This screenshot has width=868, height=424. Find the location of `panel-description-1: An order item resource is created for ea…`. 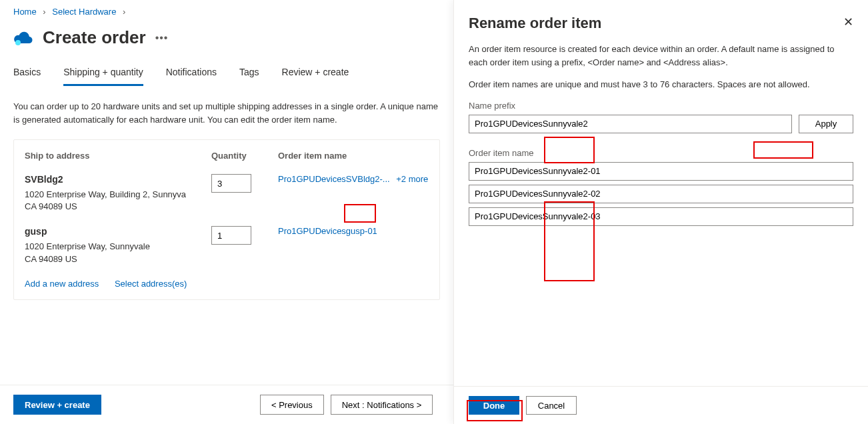

panel-description-1: An order item resource is created for ea… is located at coordinates (661, 56).